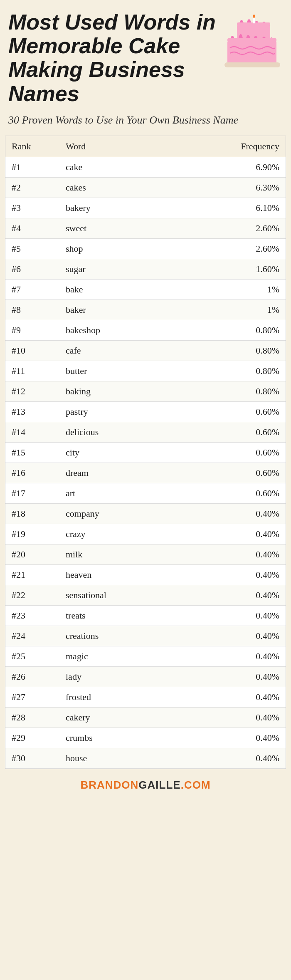 The height and width of the screenshot is (980, 291). I want to click on table-row: #18company0.40%, so click(146, 513).